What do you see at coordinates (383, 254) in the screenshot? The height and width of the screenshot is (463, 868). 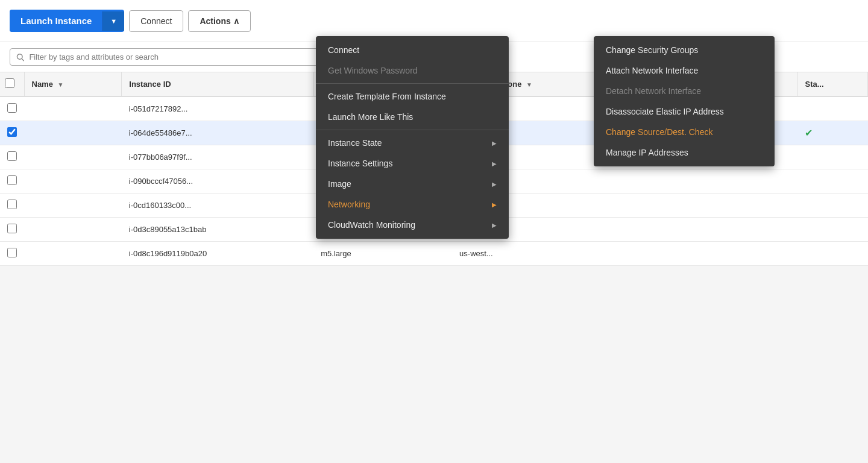 I see `instance-type: m5.large` at bounding box center [383, 254].